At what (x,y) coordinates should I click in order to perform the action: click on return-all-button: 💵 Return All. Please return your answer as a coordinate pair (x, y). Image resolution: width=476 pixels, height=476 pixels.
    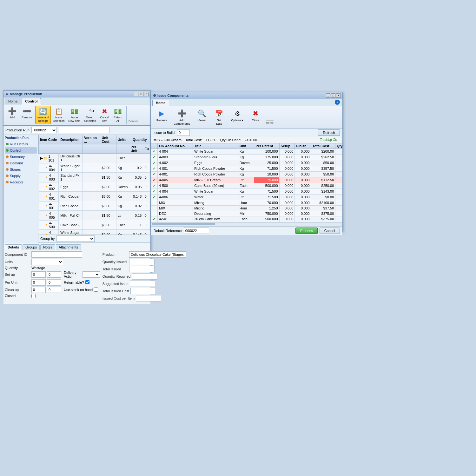
    Looking at the image, I should click on (118, 115).